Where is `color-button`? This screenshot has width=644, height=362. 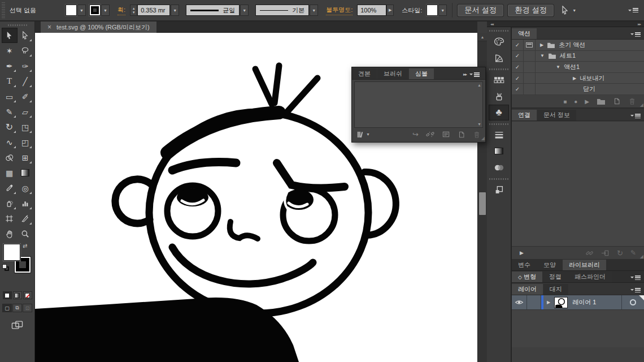
color-button is located at coordinates (7, 295).